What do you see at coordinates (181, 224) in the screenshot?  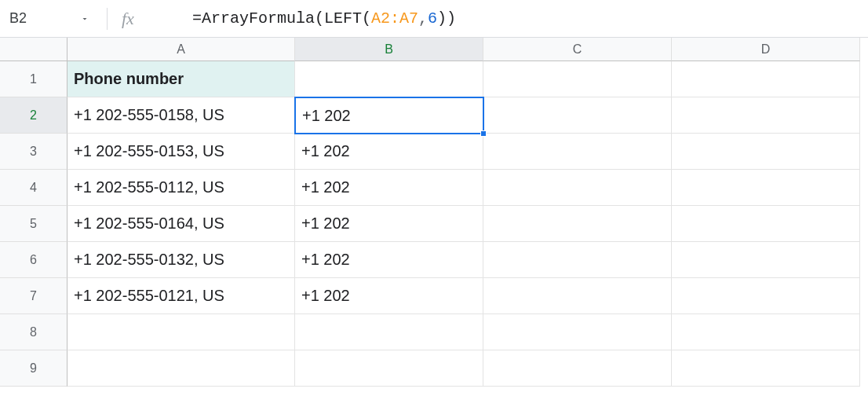 I see `cell-a5: +1 202-555-0164, US` at bounding box center [181, 224].